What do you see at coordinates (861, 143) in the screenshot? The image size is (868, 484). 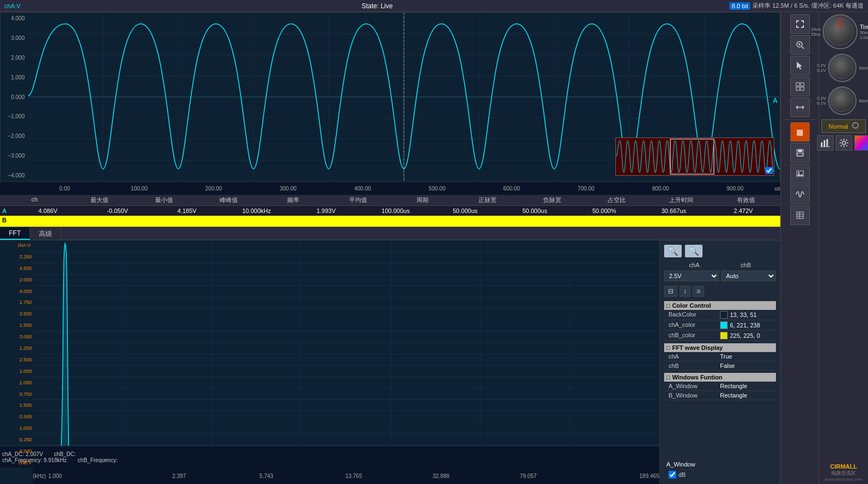 I see `color-button` at bounding box center [861, 143].